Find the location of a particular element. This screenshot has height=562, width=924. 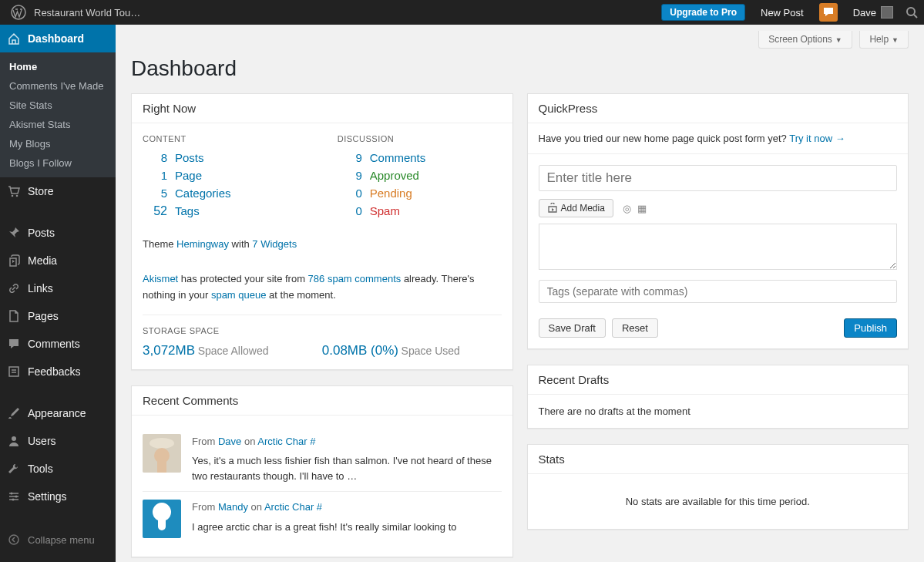

reset-button: Reset is located at coordinates (635, 328).